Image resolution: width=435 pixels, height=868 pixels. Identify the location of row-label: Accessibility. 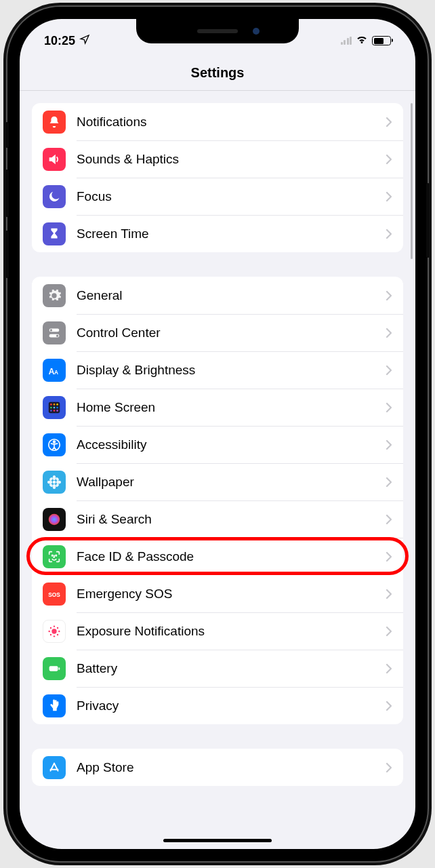
(231, 445).